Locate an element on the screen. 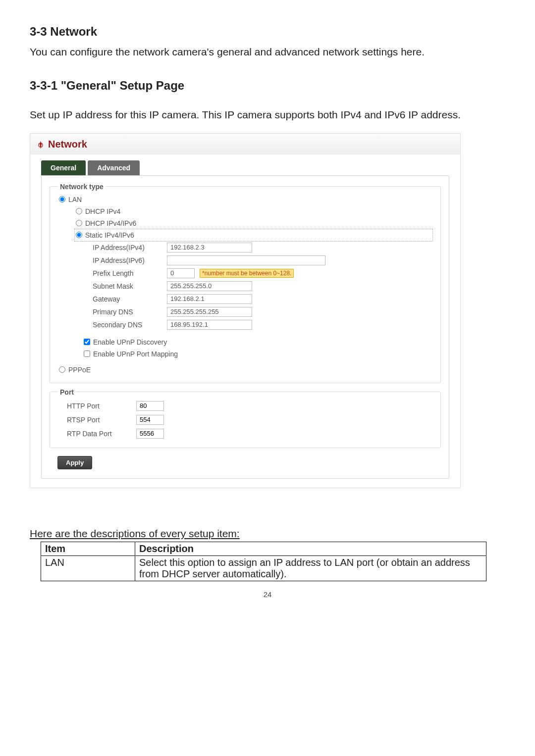 This screenshot has height=756, width=535. radio-dhcp-ipv4-input is located at coordinates (79, 211).